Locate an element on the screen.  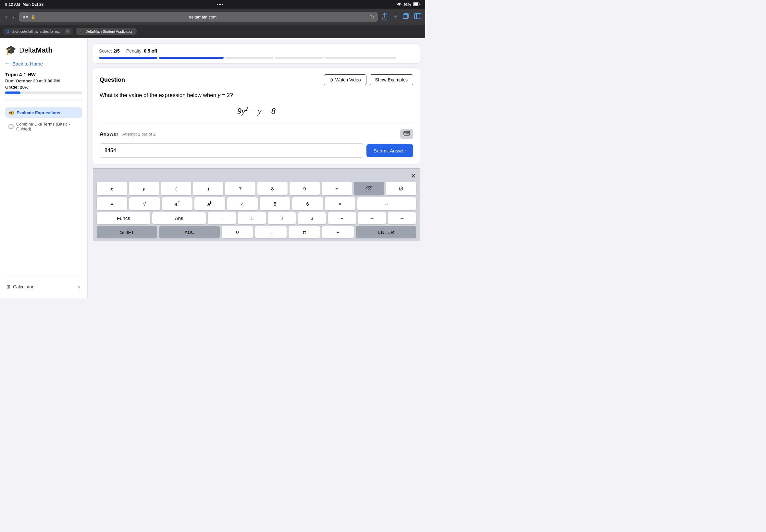
score-row: Score: 2/5 Penalty: 0.5 off is located at coordinates (256, 51).